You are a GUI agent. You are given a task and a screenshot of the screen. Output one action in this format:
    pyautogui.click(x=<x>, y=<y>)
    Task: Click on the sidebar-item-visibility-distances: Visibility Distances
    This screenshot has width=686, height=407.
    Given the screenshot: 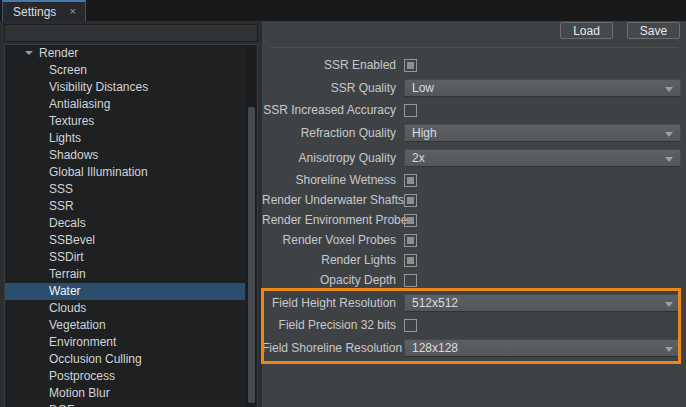 What is the action you would take?
    pyautogui.click(x=125, y=88)
    